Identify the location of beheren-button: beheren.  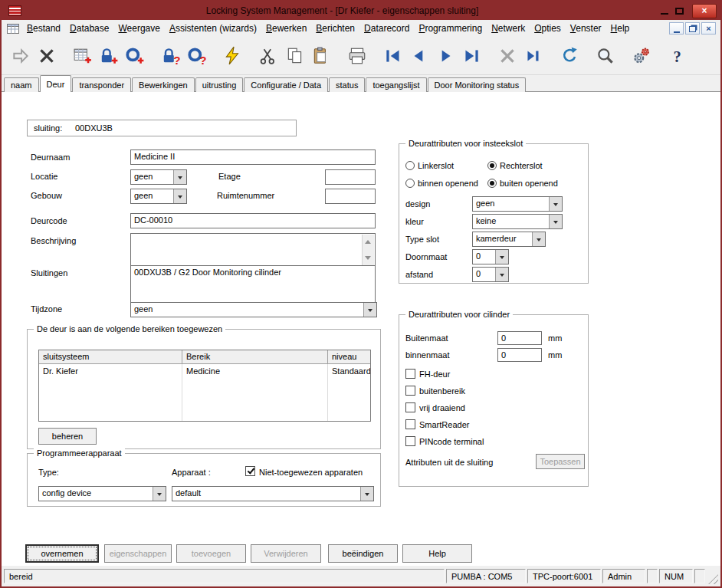
(67, 436).